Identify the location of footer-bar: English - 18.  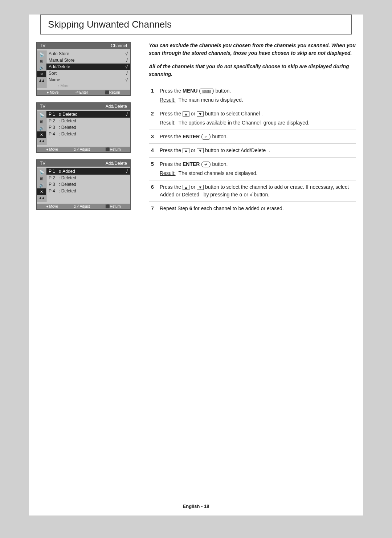
(196, 506).